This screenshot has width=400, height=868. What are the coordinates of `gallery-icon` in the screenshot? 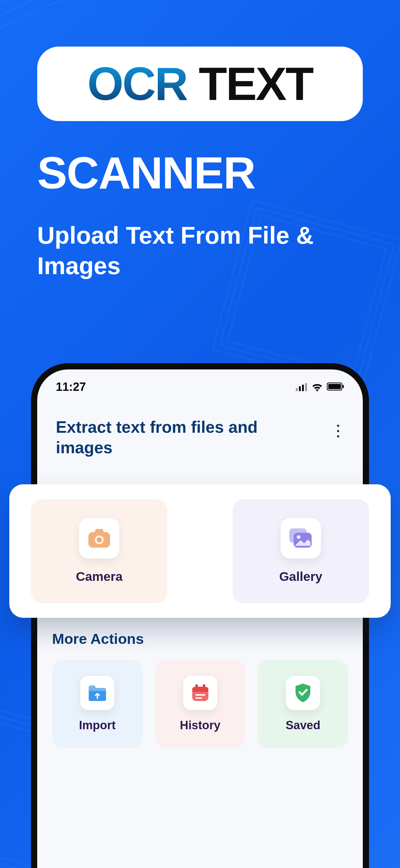 It's located at (301, 538).